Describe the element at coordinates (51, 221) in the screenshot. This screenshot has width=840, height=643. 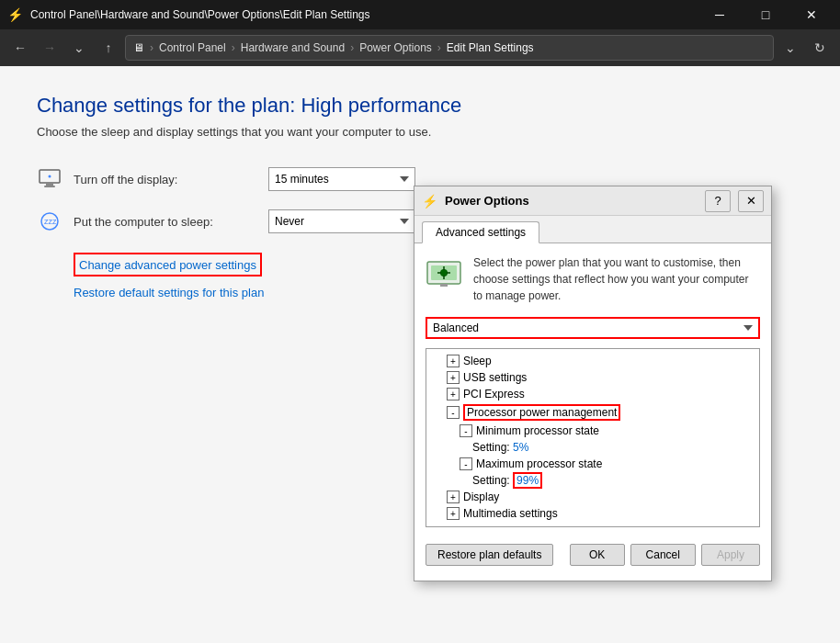
I see `svg-text: zzz` at that location.